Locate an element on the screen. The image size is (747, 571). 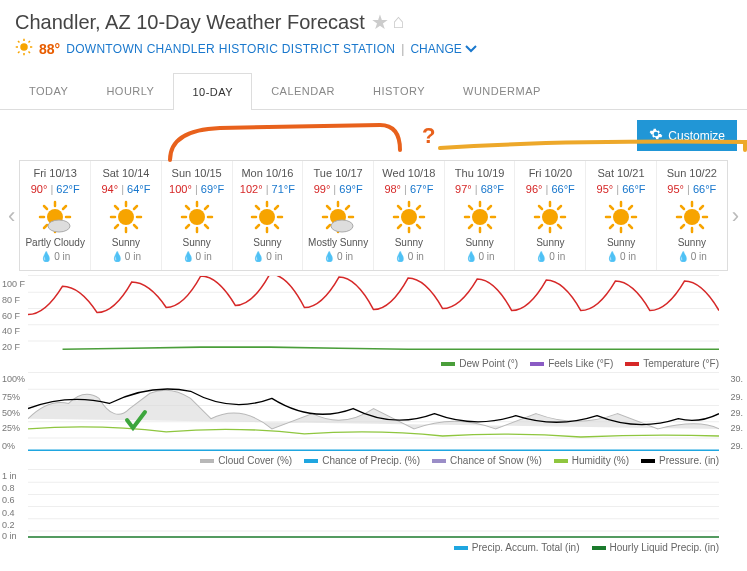
day-temps: 94° | 64°F is located at coordinates (126, 189).